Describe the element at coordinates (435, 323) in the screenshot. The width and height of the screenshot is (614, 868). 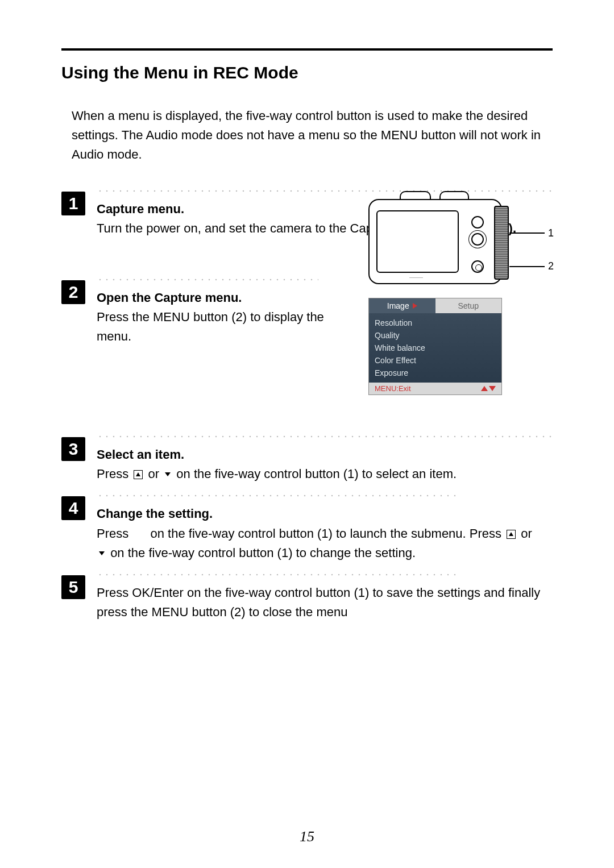
I see `menu-item: Resolution` at that location.